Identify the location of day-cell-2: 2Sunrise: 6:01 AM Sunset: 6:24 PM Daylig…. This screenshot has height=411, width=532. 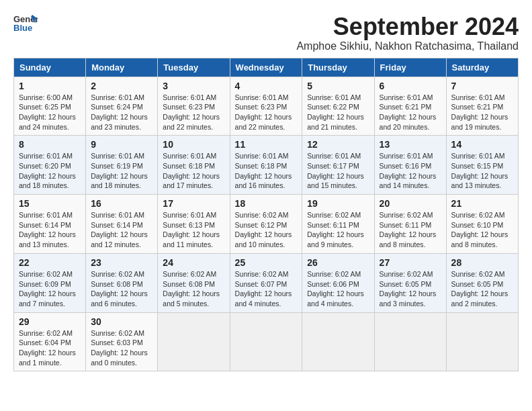
(122, 106).